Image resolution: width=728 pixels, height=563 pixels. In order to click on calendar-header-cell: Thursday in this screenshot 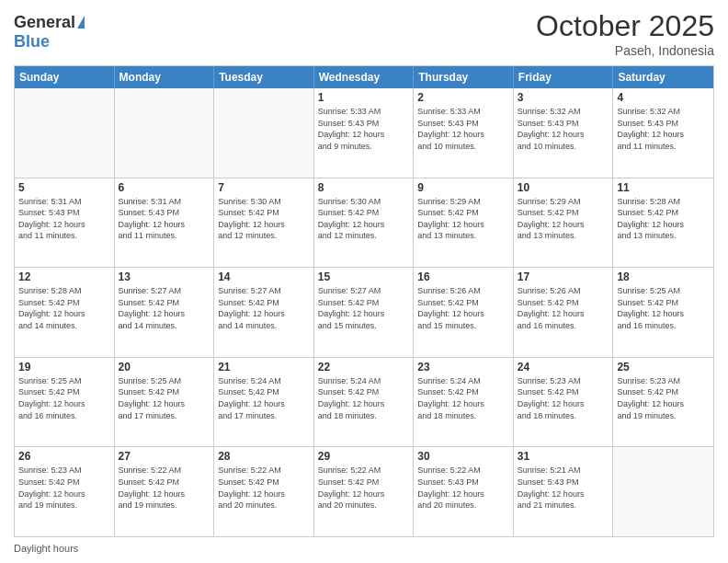, I will do `click(463, 77)`.